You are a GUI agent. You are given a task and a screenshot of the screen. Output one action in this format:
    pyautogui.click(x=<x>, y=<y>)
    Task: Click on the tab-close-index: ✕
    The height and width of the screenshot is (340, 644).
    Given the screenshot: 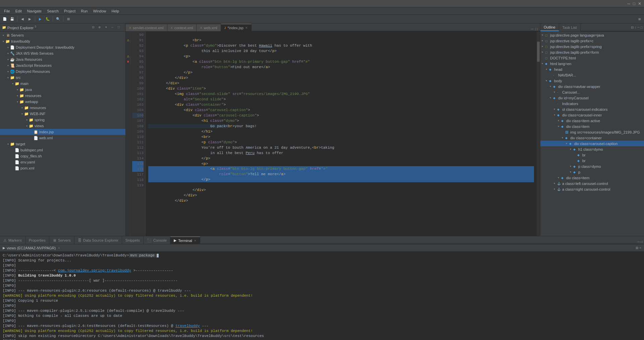 What is the action you would take?
    pyautogui.click(x=247, y=28)
    